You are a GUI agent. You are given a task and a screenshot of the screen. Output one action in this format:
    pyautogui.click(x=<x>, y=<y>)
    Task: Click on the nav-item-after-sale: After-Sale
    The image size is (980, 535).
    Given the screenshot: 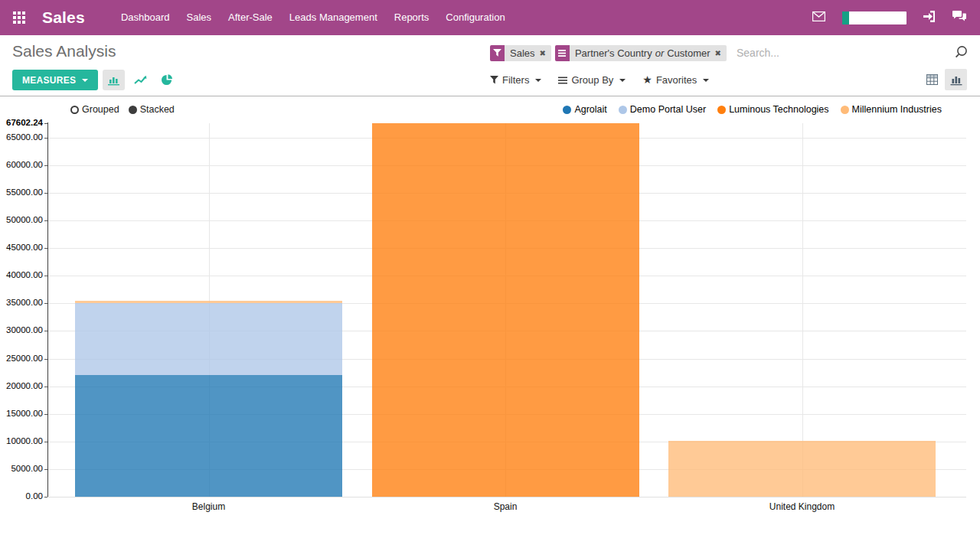 What is the action you would take?
    pyautogui.click(x=250, y=18)
    